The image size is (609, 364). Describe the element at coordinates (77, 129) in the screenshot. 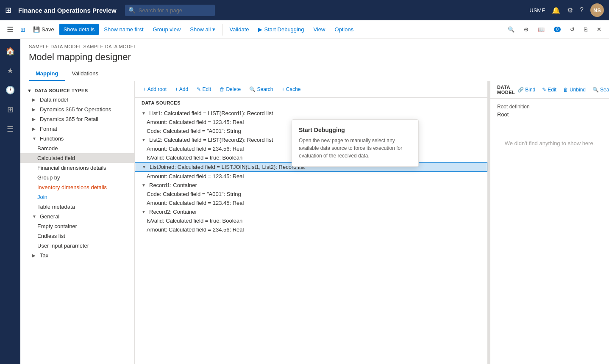

I see `dst-item-format: ▶ Format` at that location.